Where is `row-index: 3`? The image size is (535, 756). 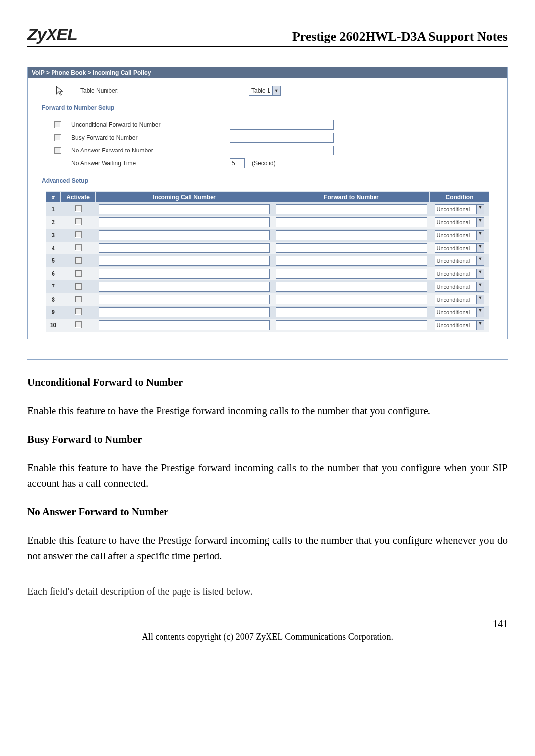 row-index: 3 is located at coordinates (54, 235).